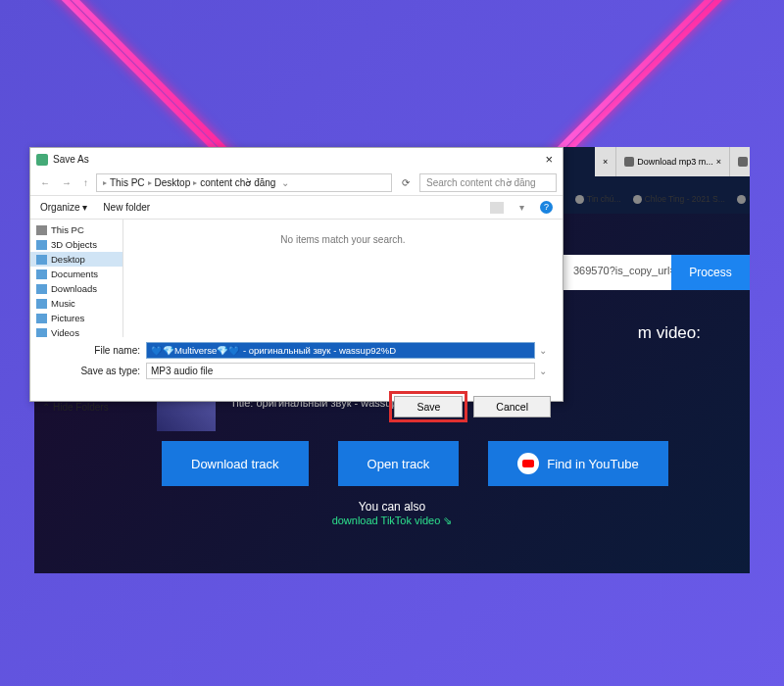  Describe the element at coordinates (617, 272) in the screenshot. I see `url-input: 369570?is_copy_url=0&is_from_we` at that location.